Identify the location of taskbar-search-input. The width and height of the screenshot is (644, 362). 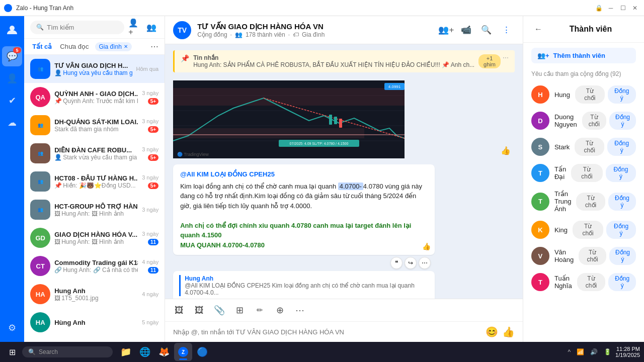
(72, 352).